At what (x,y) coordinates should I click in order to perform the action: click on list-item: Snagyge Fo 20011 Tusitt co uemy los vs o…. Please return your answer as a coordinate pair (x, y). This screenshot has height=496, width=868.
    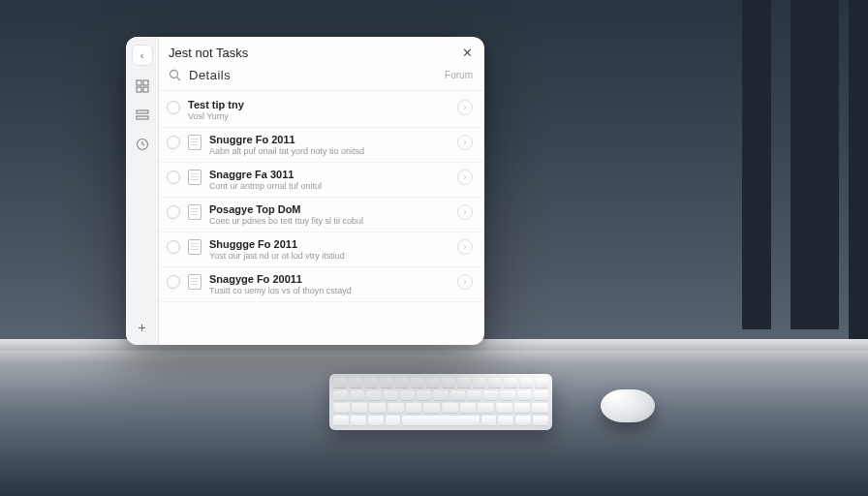
    Looking at the image, I should click on (322, 285).